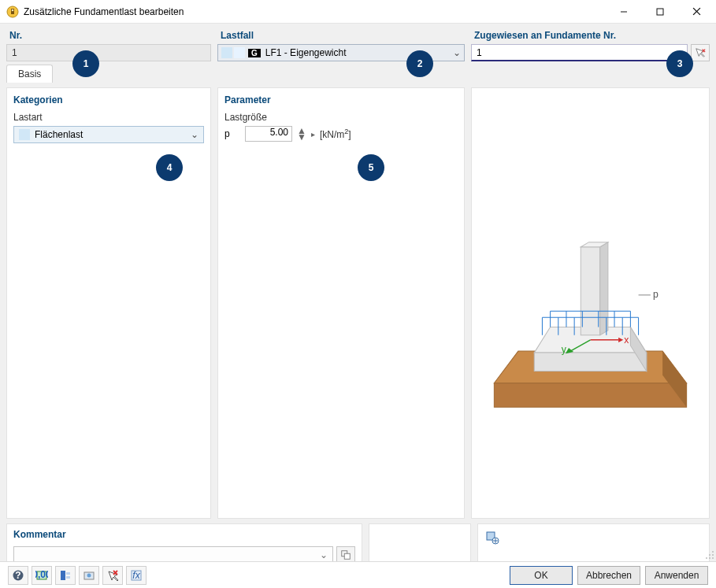 Image resolution: width=716 pixels, height=588 pixels. Describe the element at coordinates (30, 74) in the screenshot. I see `tab-basis: Basis` at that location.